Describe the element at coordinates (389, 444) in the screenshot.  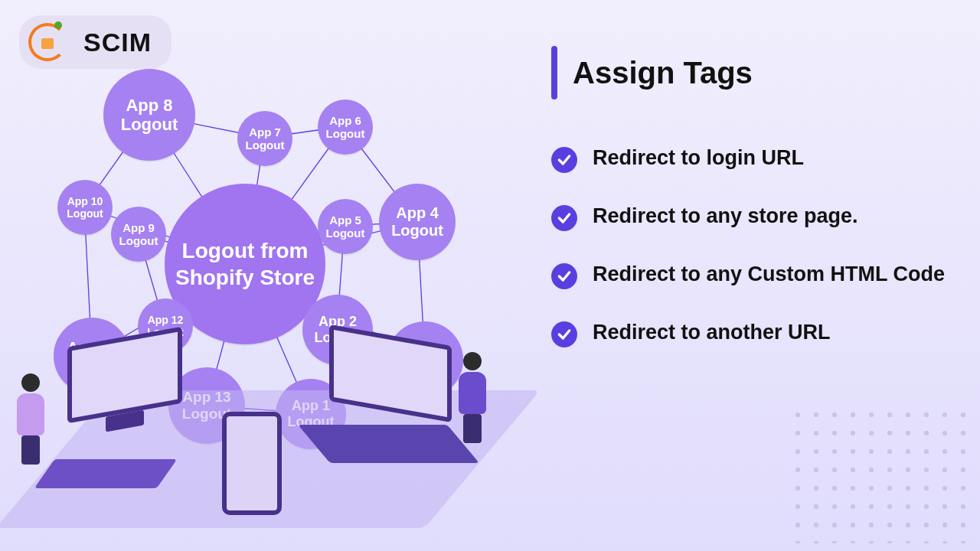
I see `laptop-base-icon` at that location.